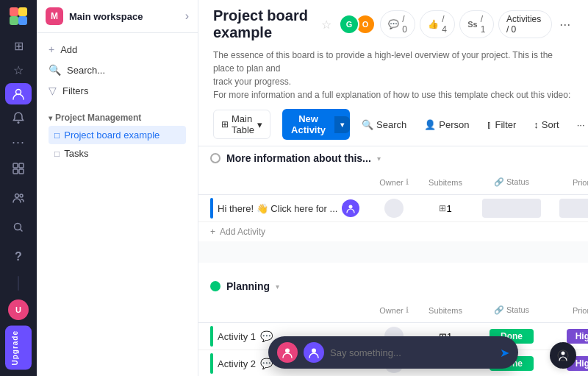 The image size is (588, 376). Describe the element at coordinates (291, 311) in the screenshot. I see `col-name-p` at that location.